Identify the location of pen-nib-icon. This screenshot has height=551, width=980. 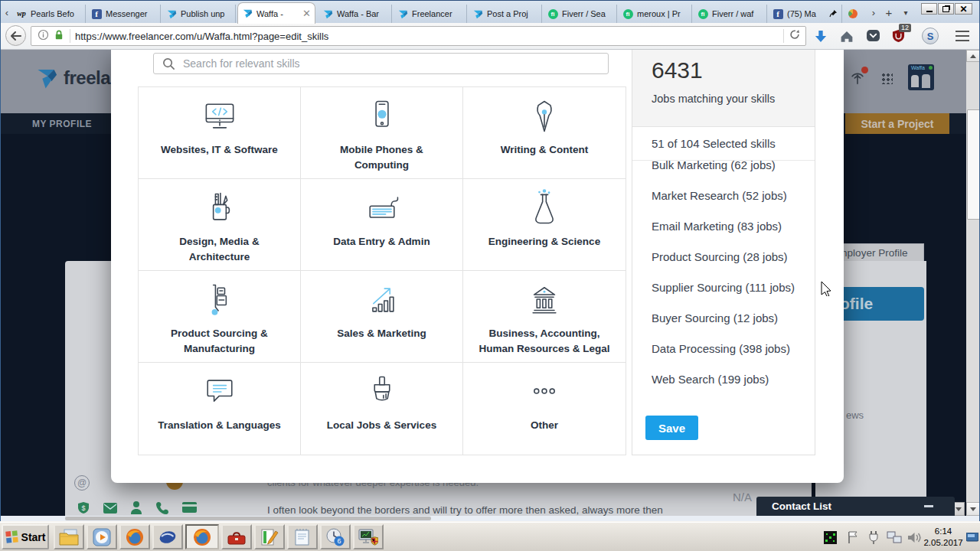
(544, 116).